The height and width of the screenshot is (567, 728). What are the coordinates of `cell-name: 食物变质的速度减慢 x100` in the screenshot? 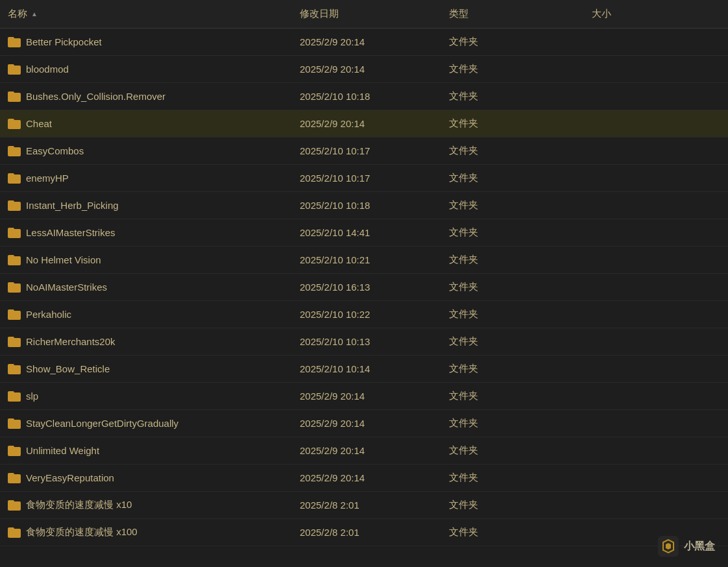 It's located at (146, 532).